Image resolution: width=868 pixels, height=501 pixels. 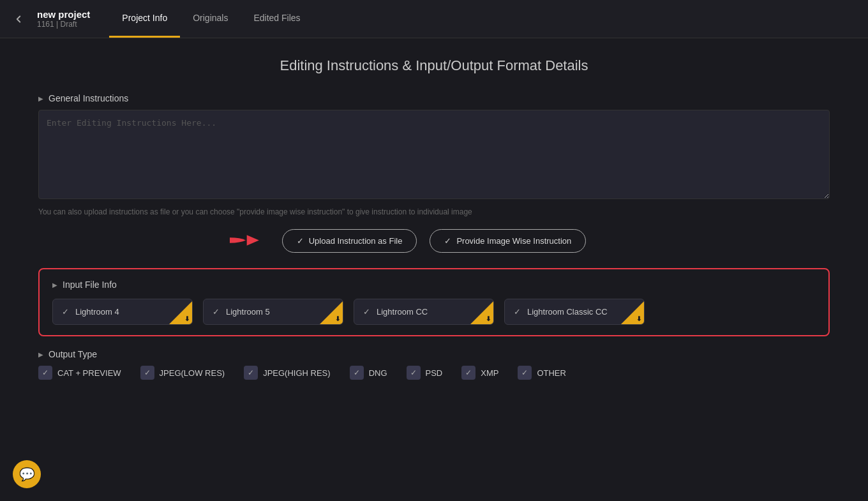 I want to click on input-file-section: ▶ Input File Info ✓ Lightroom 4 ⬇ ✓ Ligh…, so click(x=434, y=303).